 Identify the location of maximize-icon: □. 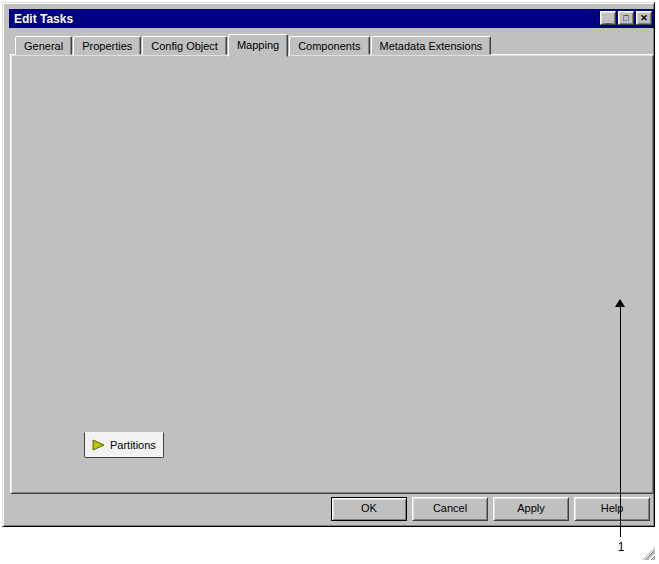
(626, 18).